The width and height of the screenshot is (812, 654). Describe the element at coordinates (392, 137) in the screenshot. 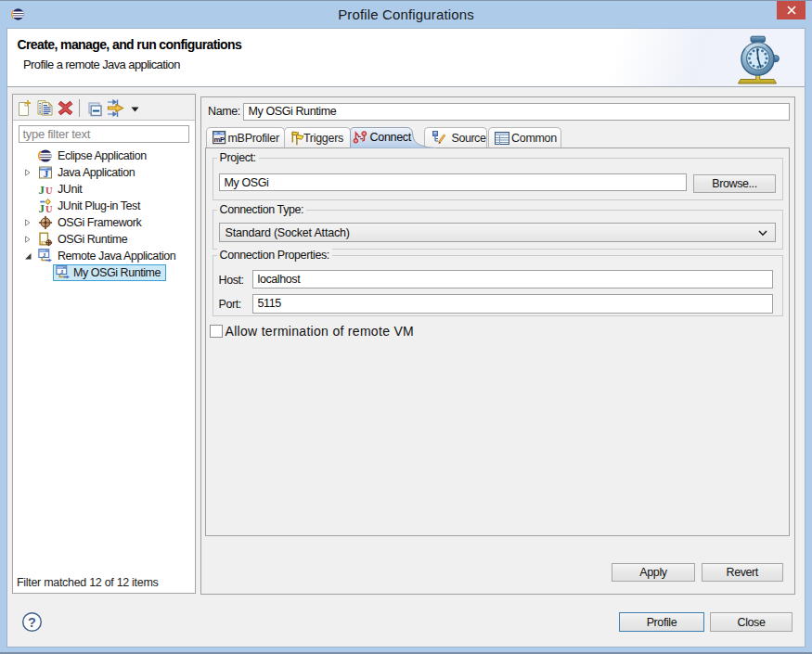

I see `svg-text: Connect` at that location.